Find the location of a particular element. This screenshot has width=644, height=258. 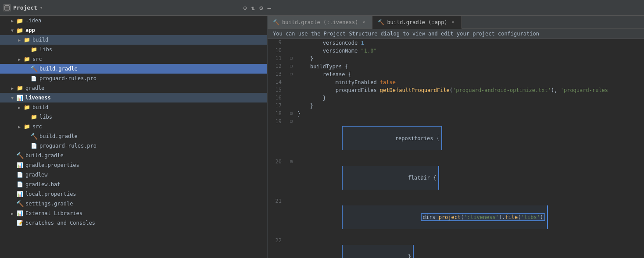

tree-item-scratches: 📝 Scratches and Consoles is located at coordinates (133, 223).